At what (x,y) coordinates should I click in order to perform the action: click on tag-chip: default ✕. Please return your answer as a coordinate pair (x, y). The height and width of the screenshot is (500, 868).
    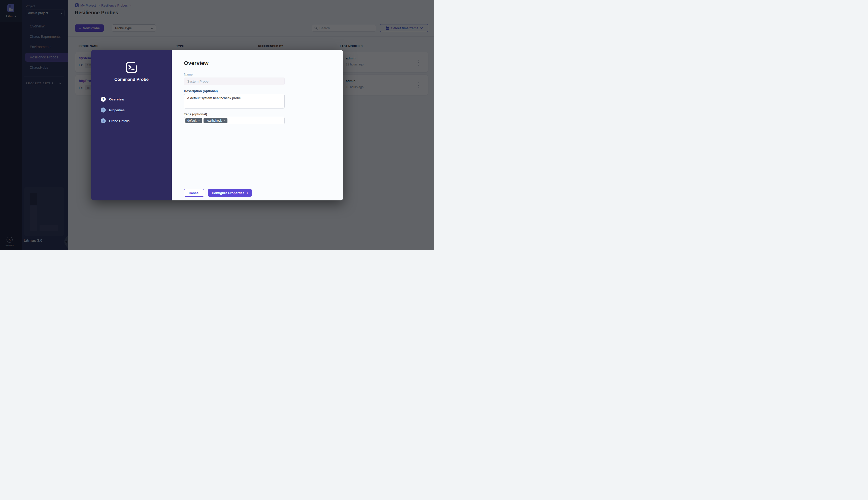
    Looking at the image, I should click on (194, 121).